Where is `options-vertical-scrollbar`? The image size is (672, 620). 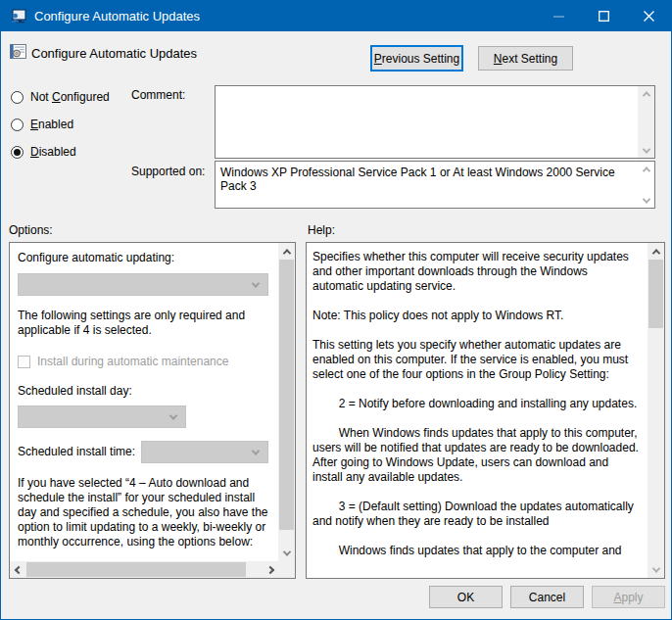
options-vertical-scrollbar is located at coordinates (286, 402).